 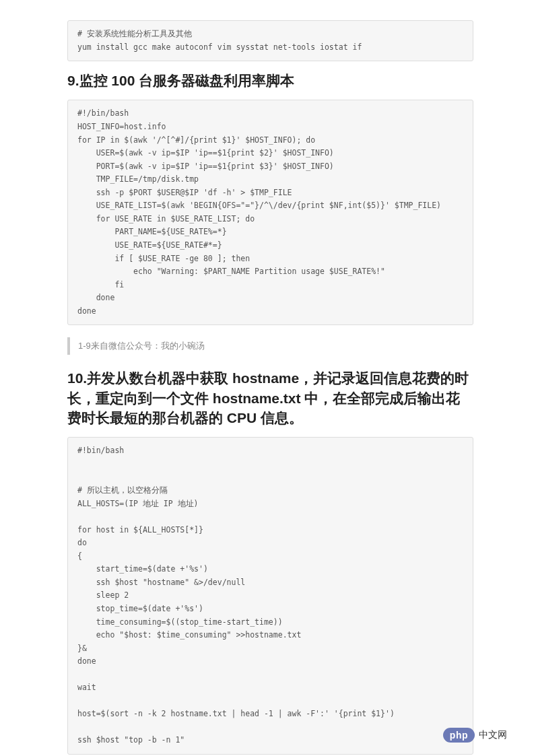 I want to click on footer-badge: php 中文网, so click(x=475, y=735).